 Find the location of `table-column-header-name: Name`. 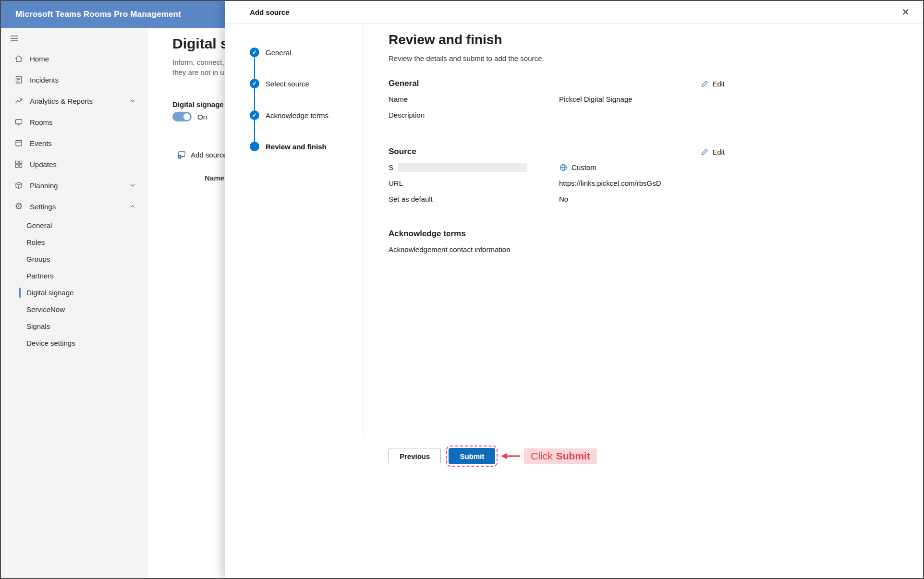

table-column-header-name: Name is located at coordinates (214, 178).